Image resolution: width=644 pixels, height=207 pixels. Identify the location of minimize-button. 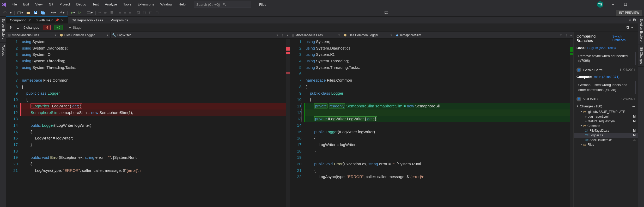
(613, 4).